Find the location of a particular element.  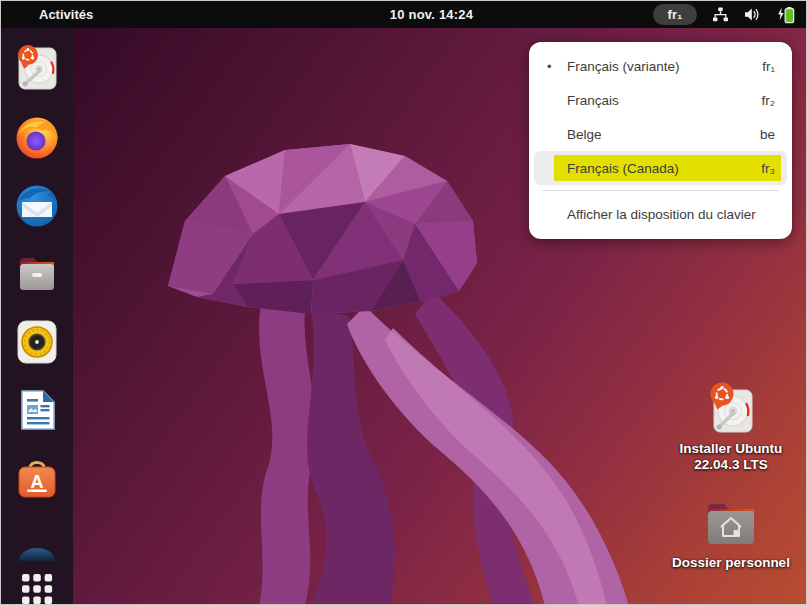

menu-item-belge: Belge be is located at coordinates (660, 134).